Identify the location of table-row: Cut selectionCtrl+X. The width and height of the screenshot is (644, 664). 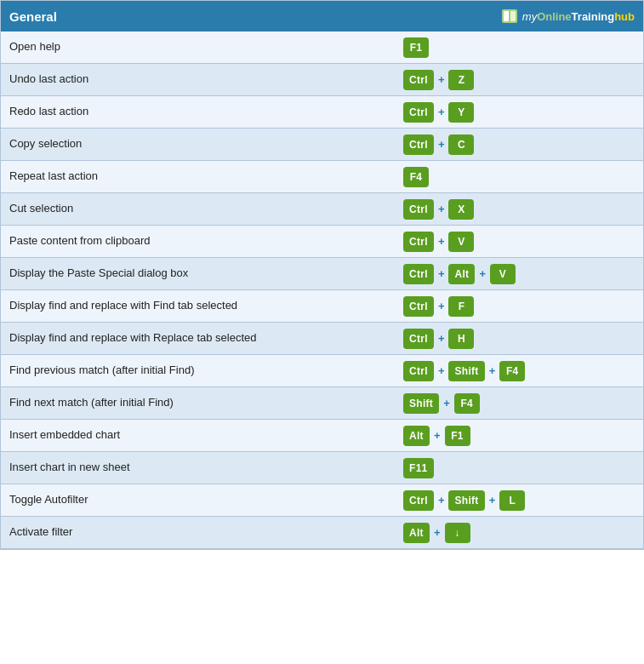
(322, 209).